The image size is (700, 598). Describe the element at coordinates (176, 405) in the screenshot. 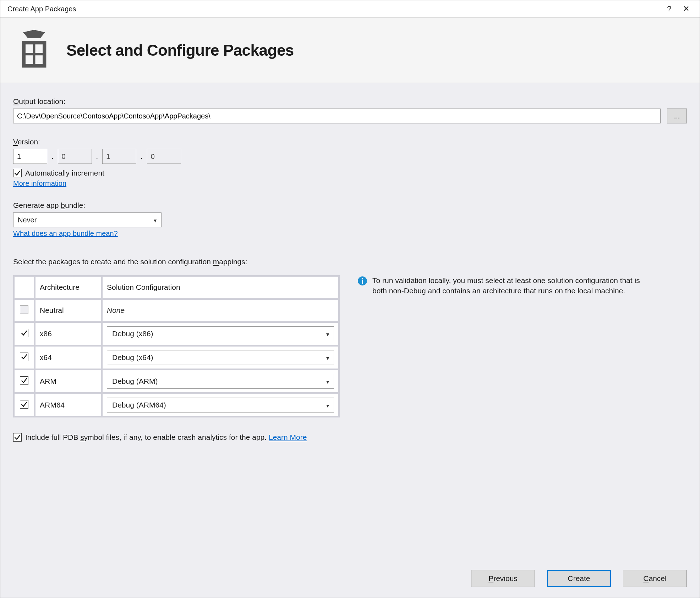

I see `table-row: ARM64Debug (ARM64)▼` at that location.